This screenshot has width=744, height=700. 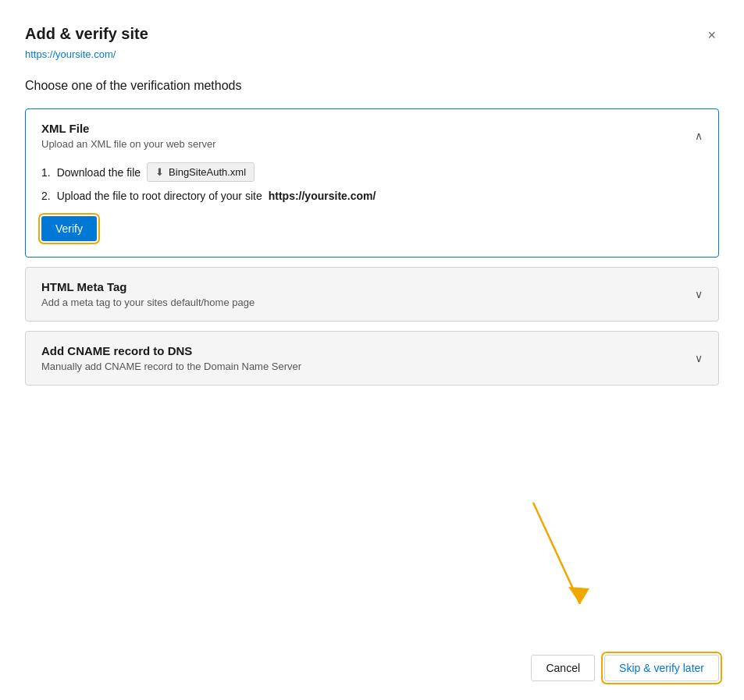 I want to click on step-1-prefix: Download the file, so click(x=98, y=172).